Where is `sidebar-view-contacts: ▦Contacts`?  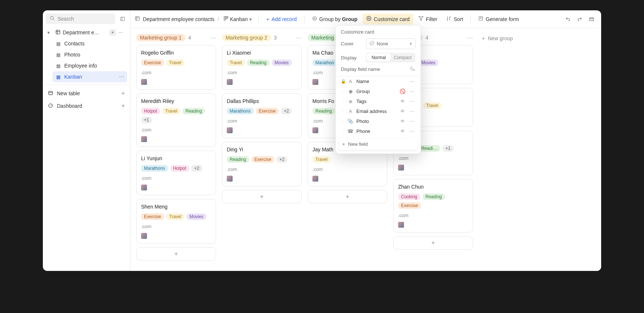 sidebar-view-contacts: ▦Contacts is located at coordinates (90, 44).